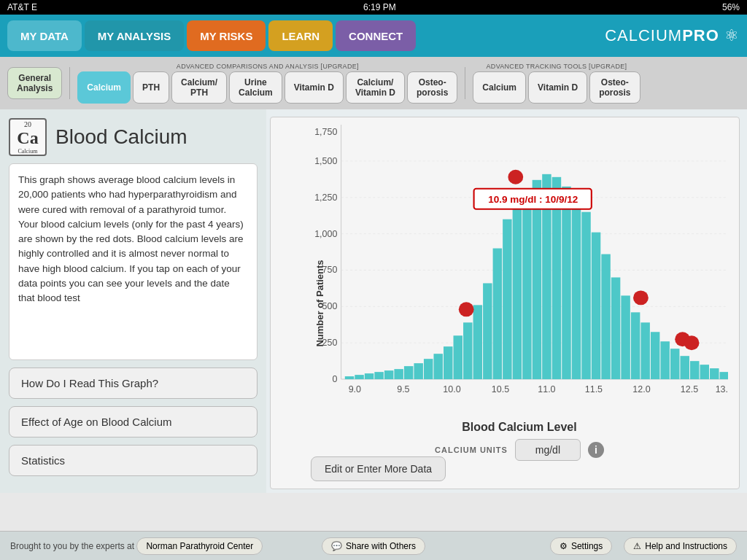 This screenshot has height=560, width=747. What do you see at coordinates (134, 36) in the screenshot?
I see `nav-my-analysis: MY ANALYSIS` at bounding box center [134, 36].